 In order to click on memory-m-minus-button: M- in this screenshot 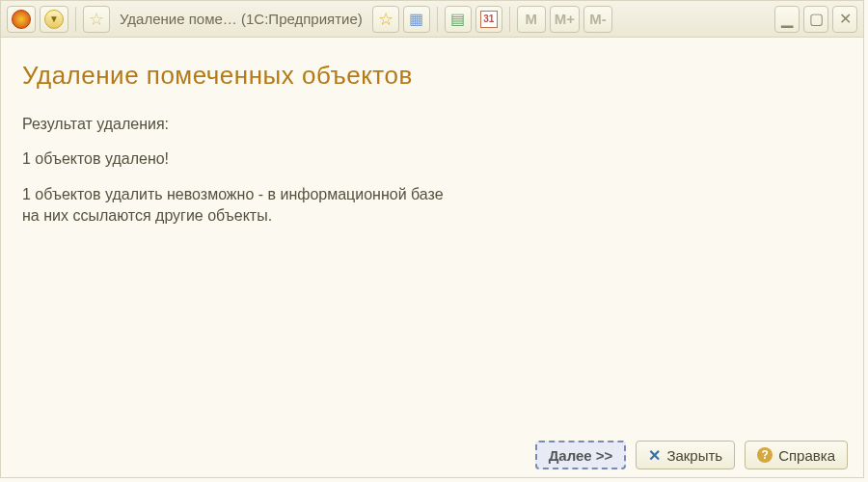, I will do `click(598, 19)`.